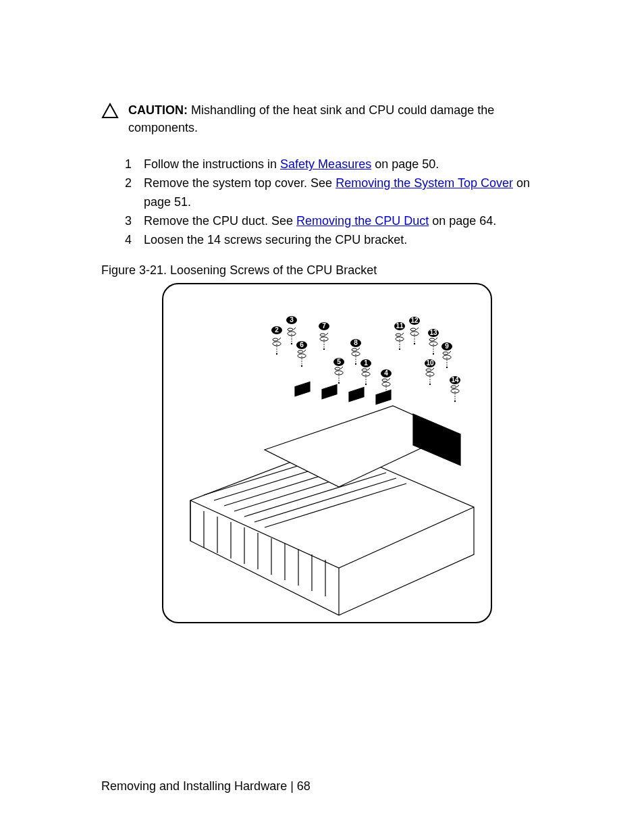  Describe the element at coordinates (462, 221) in the screenshot. I see `step-3-suffix: on page 64.` at that location.